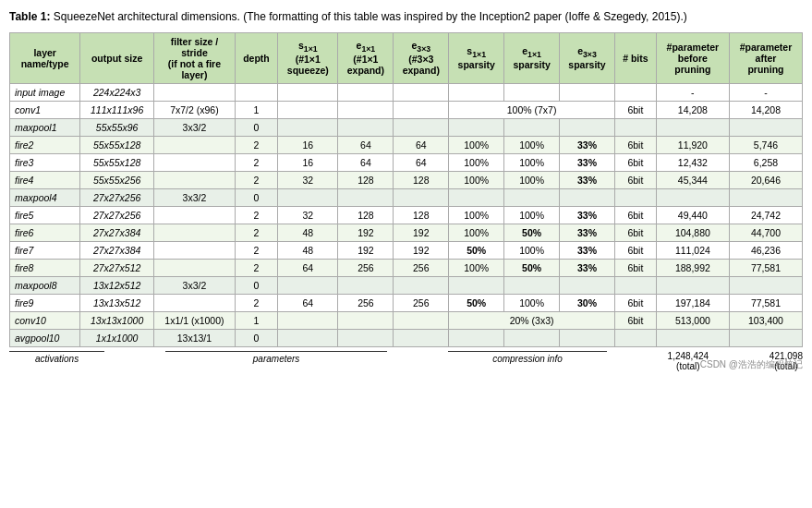 This screenshot has height=508, width=812. Describe the element at coordinates (406, 338) in the screenshot. I see `table-row: avgpool101x1x100013x13/10` at that location.